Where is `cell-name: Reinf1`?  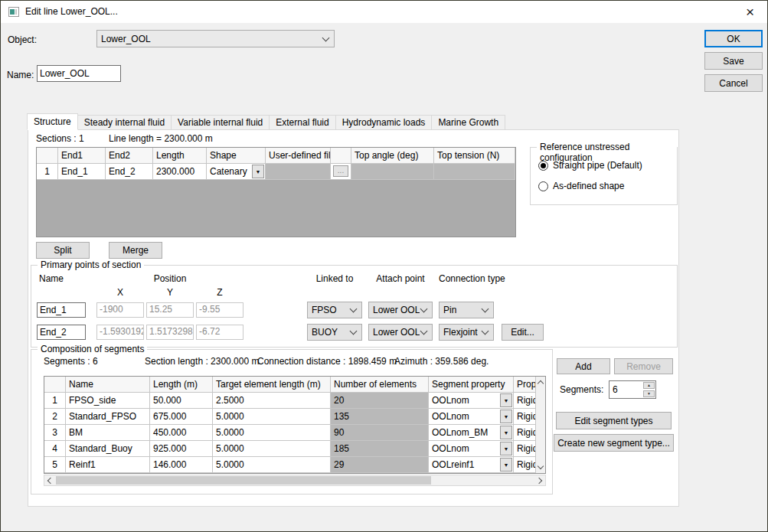 cell-name: Reinf1 is located at coordinates (108, 465).